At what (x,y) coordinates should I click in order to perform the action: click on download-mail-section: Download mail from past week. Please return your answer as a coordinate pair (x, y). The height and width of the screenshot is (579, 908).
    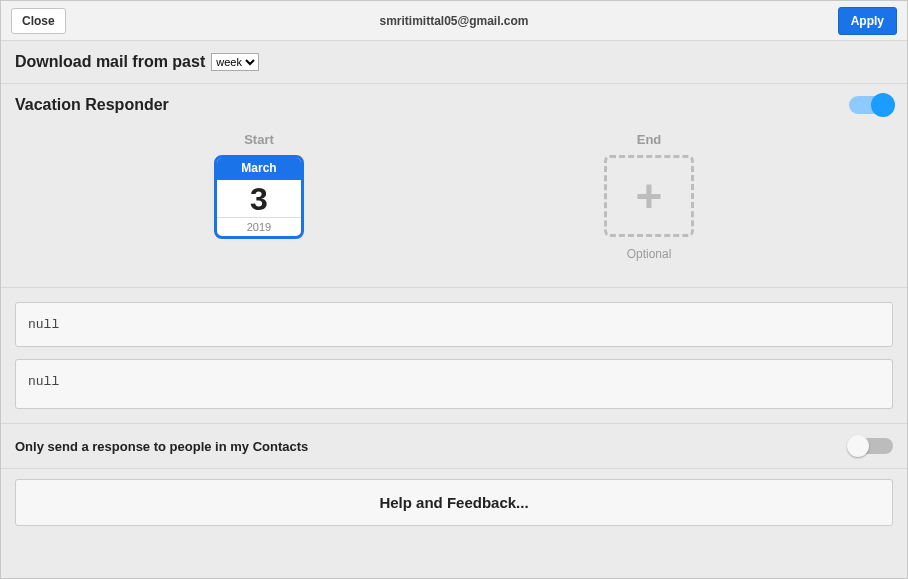
    Looking at the image, I should click on (454, 62).